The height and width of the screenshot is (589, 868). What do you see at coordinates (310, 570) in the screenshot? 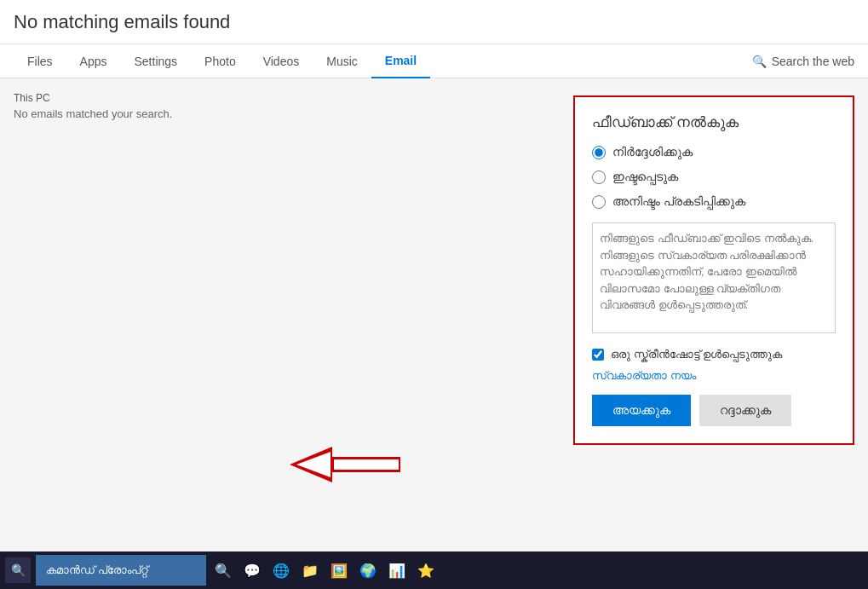
I see `taskbar-icon-folder: 📁` at bounding box center [310, 570].